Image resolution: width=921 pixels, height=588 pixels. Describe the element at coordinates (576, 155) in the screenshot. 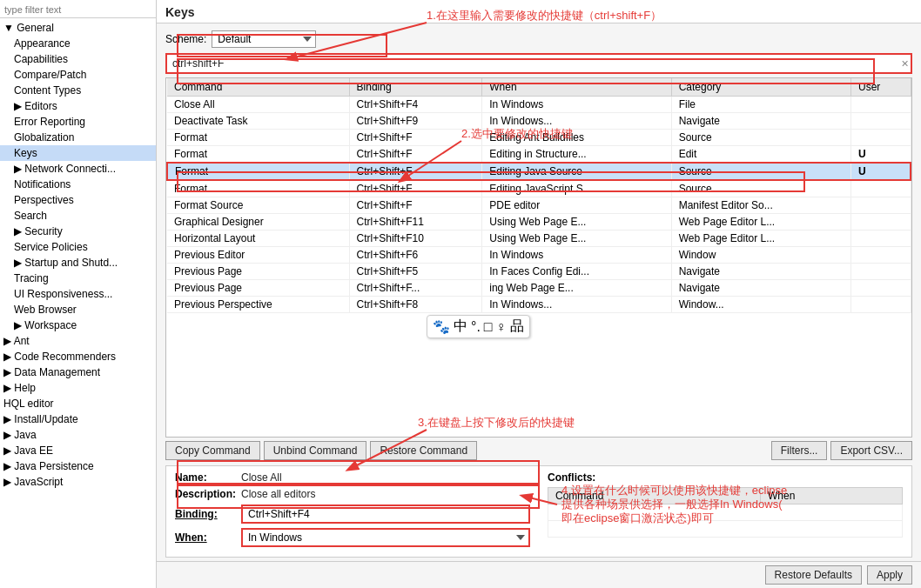

I see `cell-when: Editing in Structure...` at that location.